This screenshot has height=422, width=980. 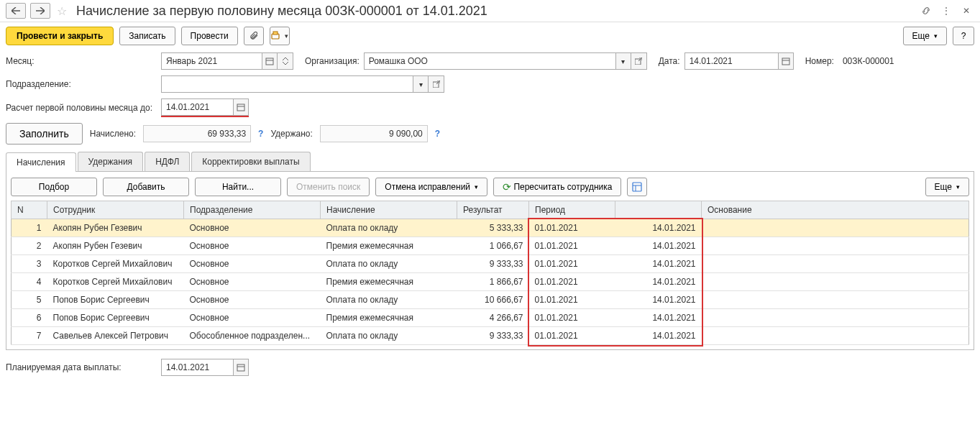 What do you see at coordinates (111, 161) in the screenshot?
I see `tab-withholdings: Удержания` at bounding box center [111, 161].